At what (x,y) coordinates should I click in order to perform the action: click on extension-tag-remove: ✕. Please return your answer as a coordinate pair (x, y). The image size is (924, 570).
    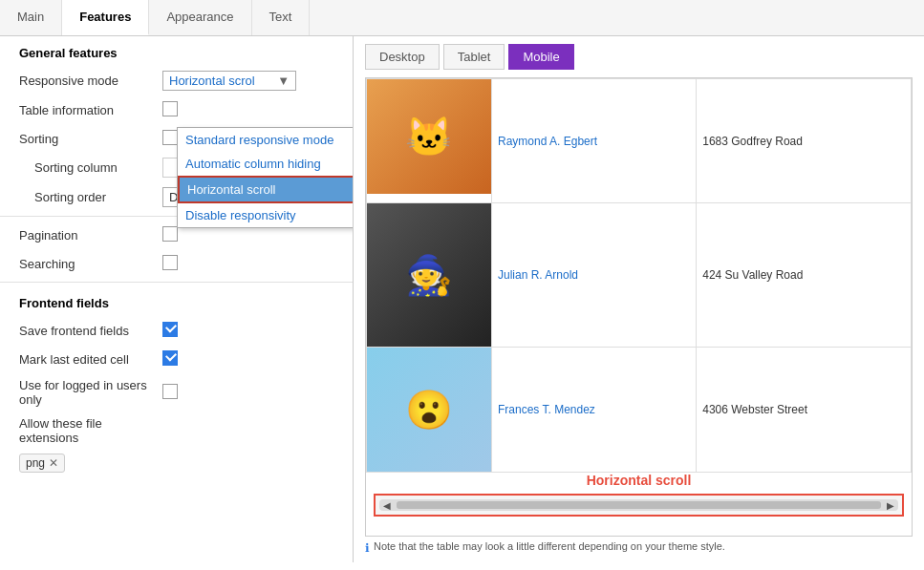
    Looking at the image, I should click on (54, 463).